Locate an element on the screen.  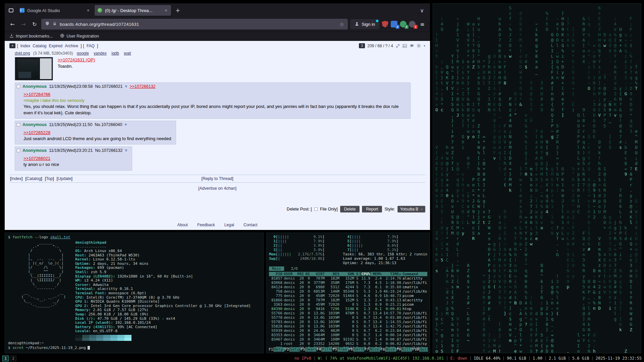
process-row: 55939denis20024.0G482M0S0.76.20:23.84/us… is located at coordinates (348, 330).